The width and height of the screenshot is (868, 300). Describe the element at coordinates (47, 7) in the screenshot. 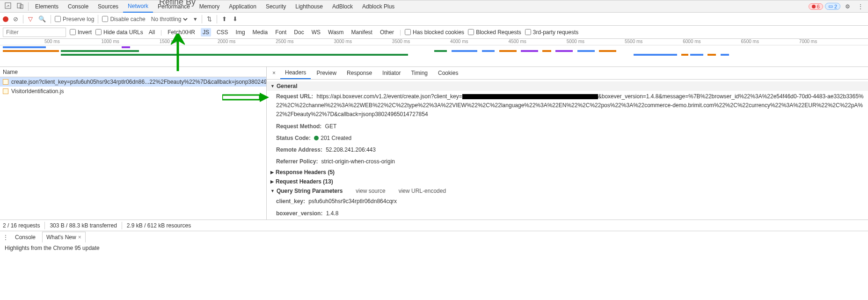

I see `tab-elements: Elements` at that location.